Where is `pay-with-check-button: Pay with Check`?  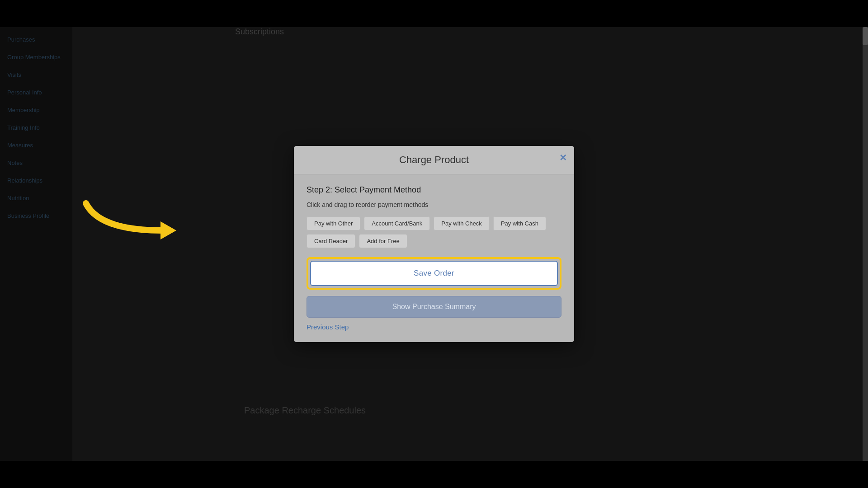
pay-with-check-button: Pay with Check is located at coordinates (462, 223).